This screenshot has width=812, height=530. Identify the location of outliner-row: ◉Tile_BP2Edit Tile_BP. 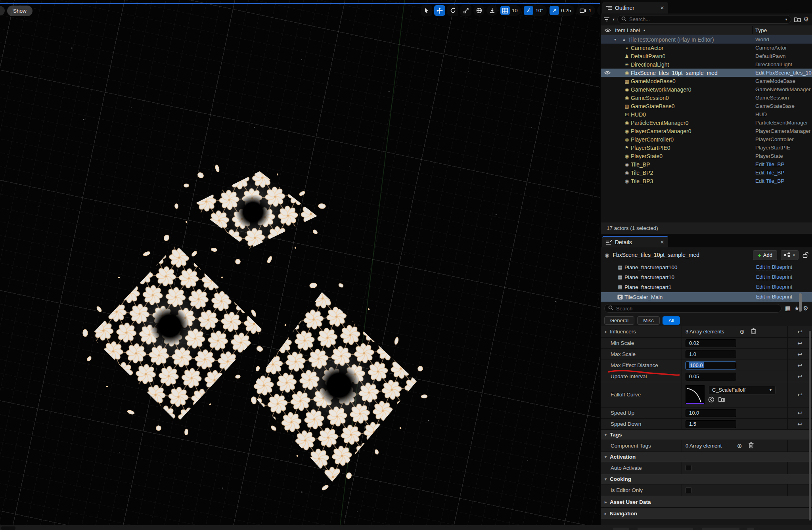
(707, 173).